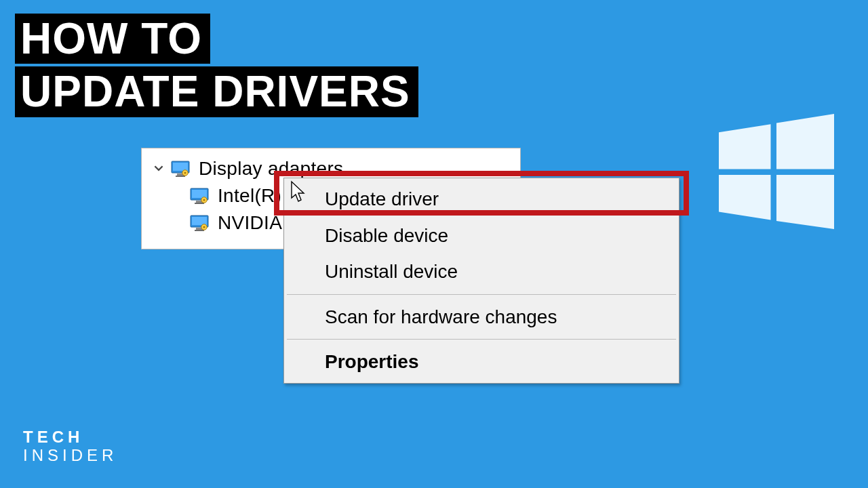 Image resolution: width=868 pixels, height=488 pixels. I want to click on video-title: HOW TO UPDATE DRIVERS, so click(217, 65).